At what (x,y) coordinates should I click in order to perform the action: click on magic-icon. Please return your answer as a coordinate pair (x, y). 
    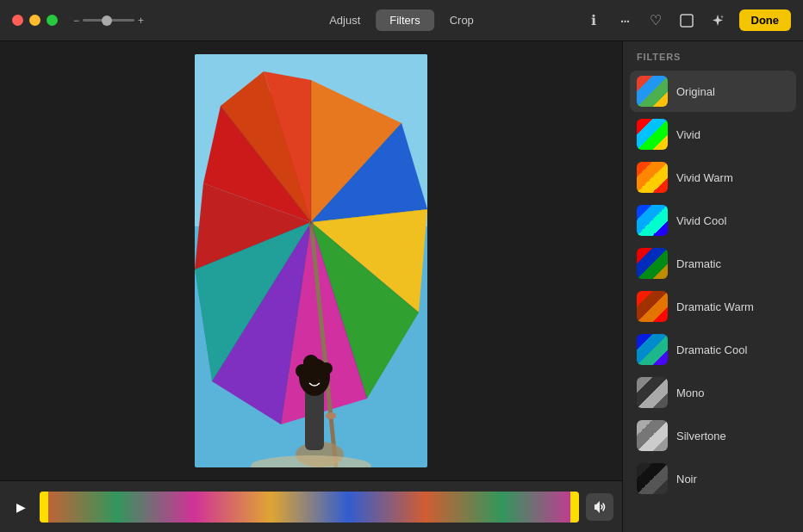
    Looking at the image, I should click on (718, 21).